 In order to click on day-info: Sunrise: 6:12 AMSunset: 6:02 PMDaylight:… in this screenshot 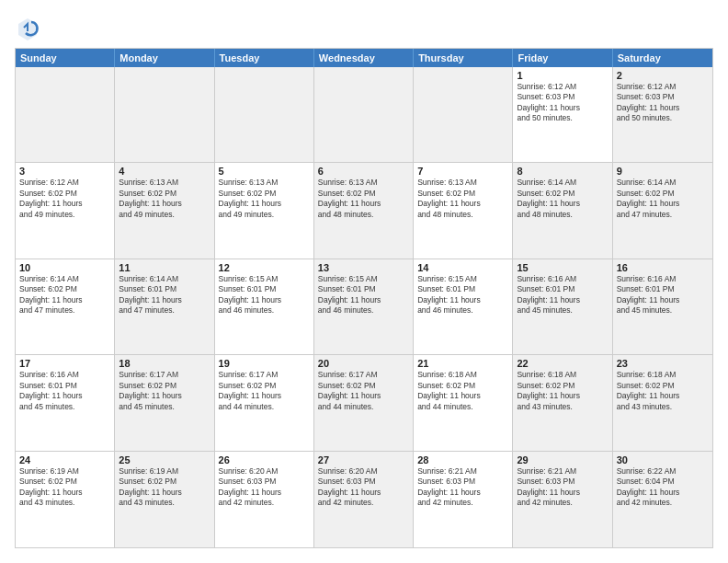, I will do `click(64, 199)`.